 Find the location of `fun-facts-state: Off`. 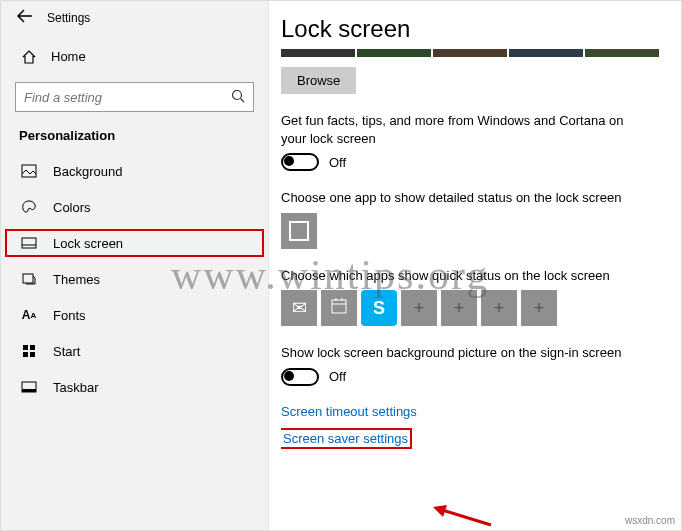

fun-facts-state: Off is located at coordinates (338, 162).